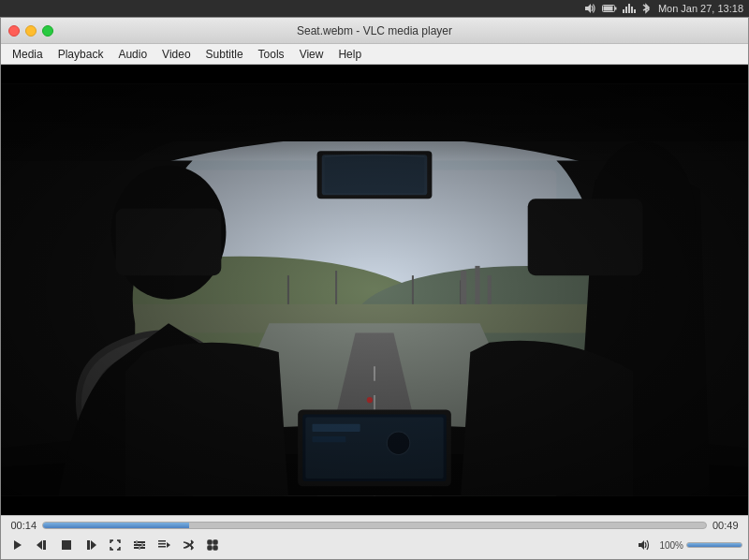 The height and width of the screenshot is (560, 749). Describe the element at coordinates (700, 8) in the screenshot. I see `system-datetime: Mon Jan 27, 13:18` at that location.